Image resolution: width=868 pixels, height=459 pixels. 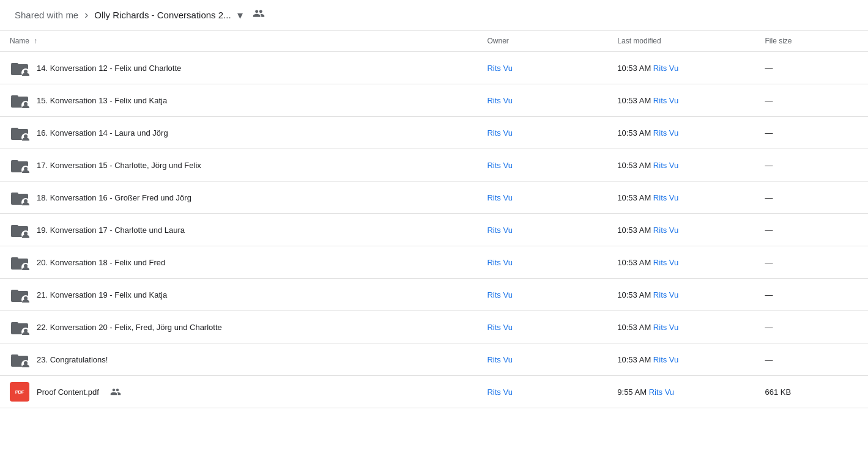 What do you see at coordinates (434, 100) in the screenshot?
I see `table-row: 15. Konversation 13 - Felix und KatjaRit…` at bounding box center [434, 100].